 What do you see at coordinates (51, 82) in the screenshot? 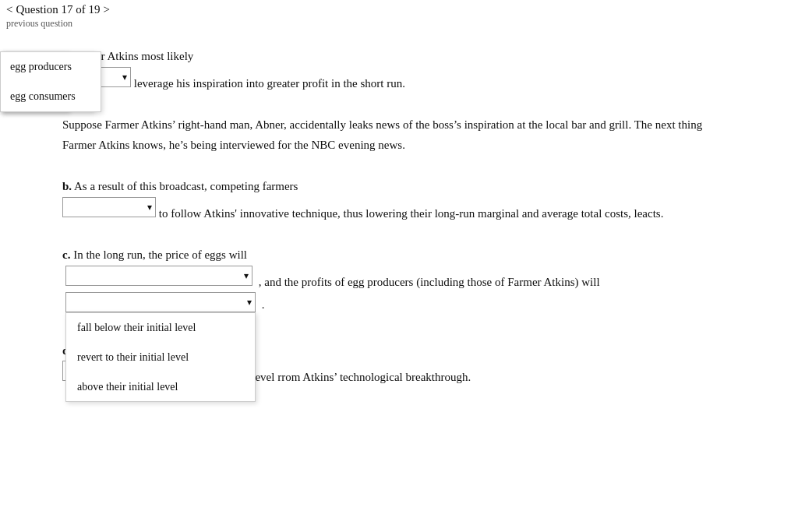
I see `part-d-menu: egg producers egg consumers` at bounding box center [51, 82].